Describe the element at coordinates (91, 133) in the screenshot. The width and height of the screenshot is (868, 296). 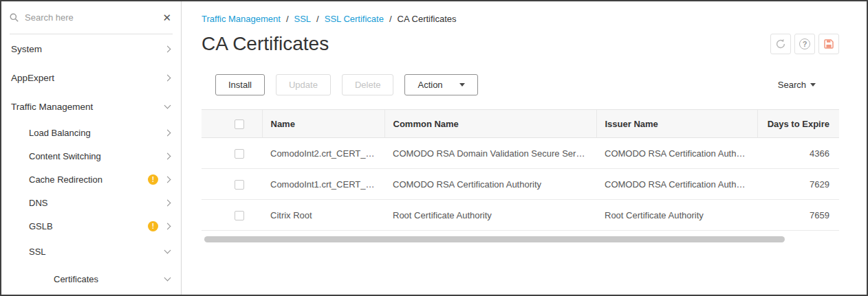
I see `sidebar-item-load-balancing: Load Balancing` at that location.